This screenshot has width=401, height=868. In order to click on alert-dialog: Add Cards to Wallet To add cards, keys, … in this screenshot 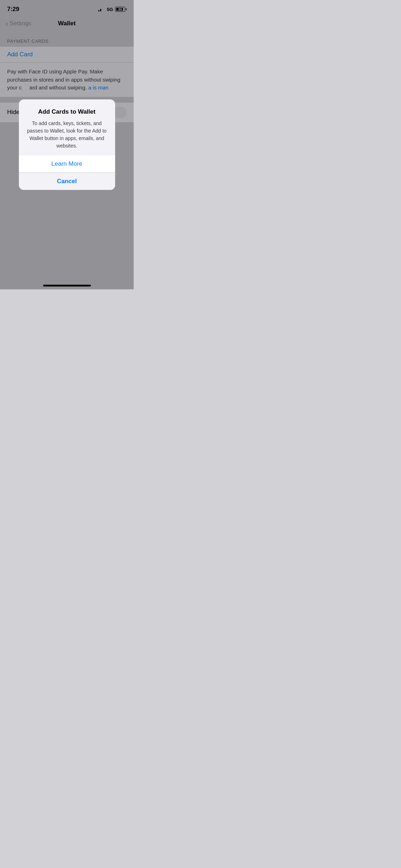, I will do `click(67, 145)`.